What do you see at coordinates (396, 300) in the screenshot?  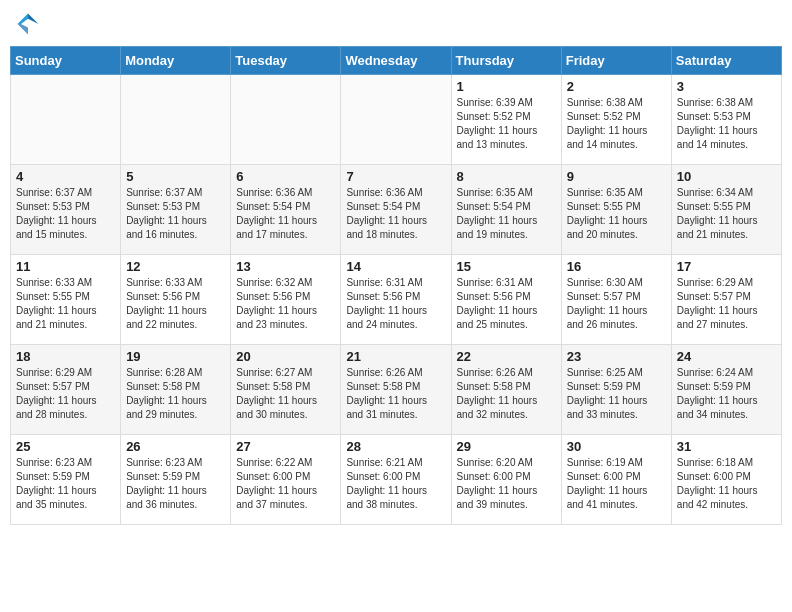 I see `calendar-cell: 14Sunrise: 6:31 AM Sunset: 5:56 PM Dayli…` at bounding box center [396, 300].